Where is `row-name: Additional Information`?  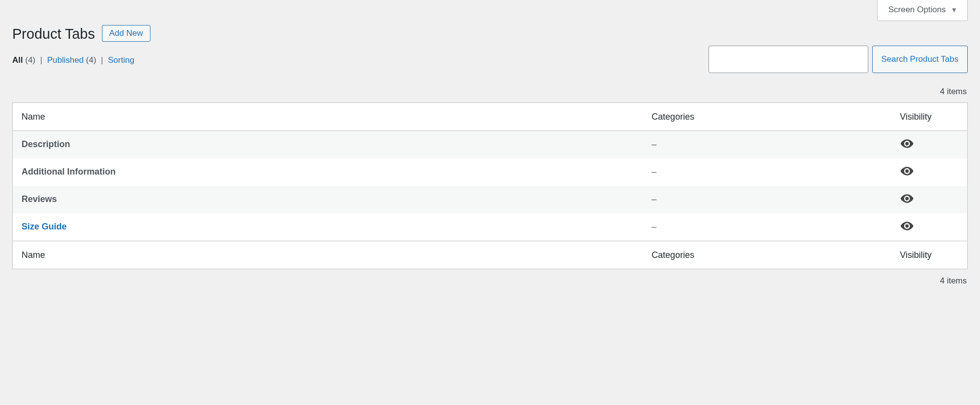
row-name: Additional Information is located at coordinates (69, 172).